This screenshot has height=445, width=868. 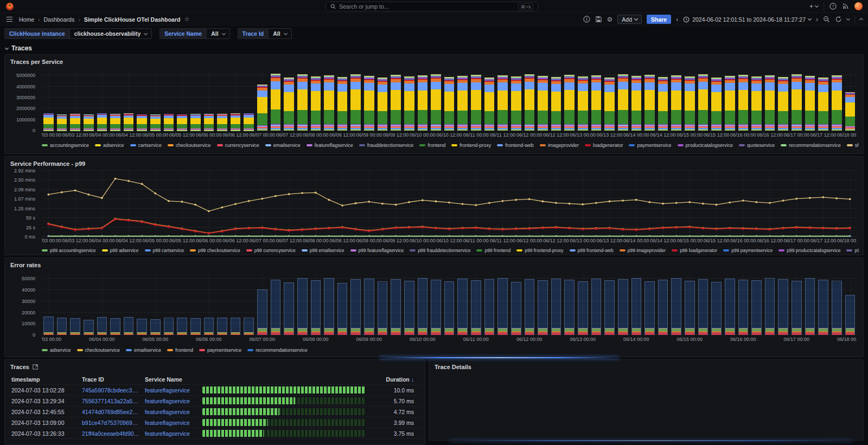 What do you see at coordinates (378, 250) in the screenshot?
I see `legend-item-p99-featureflagservice: p99 featureflagservice` at bounding box center [378, 250].